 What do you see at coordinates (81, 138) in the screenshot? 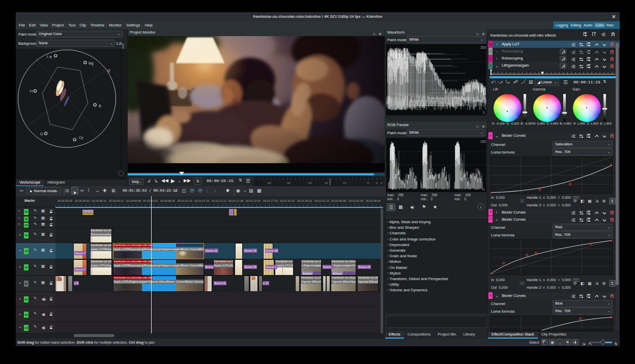
I see `svg-text: Cy` at bounding box center [81, 138].